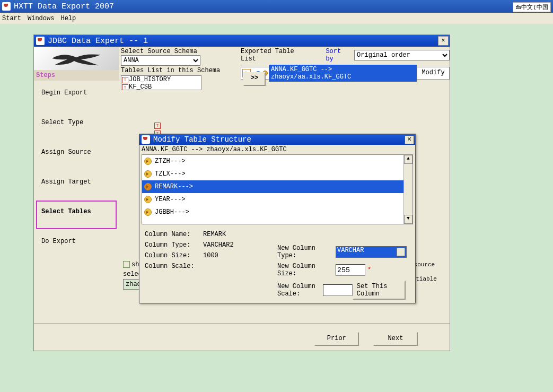 The image size is (553, 392). Describe the element at coordinates (211, 256) in the screenshot. I see `col-size-value: 1000` at that location.